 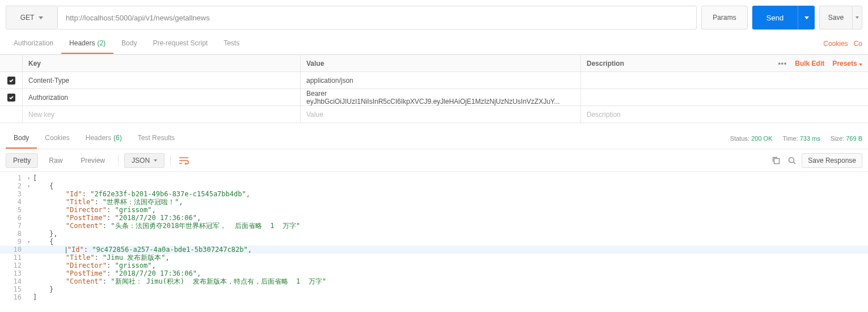 What do you see at coordinates (751, 138) in the screenshot?
I see `status-label: Status: 200 OK` at bounding box center [751, 138].